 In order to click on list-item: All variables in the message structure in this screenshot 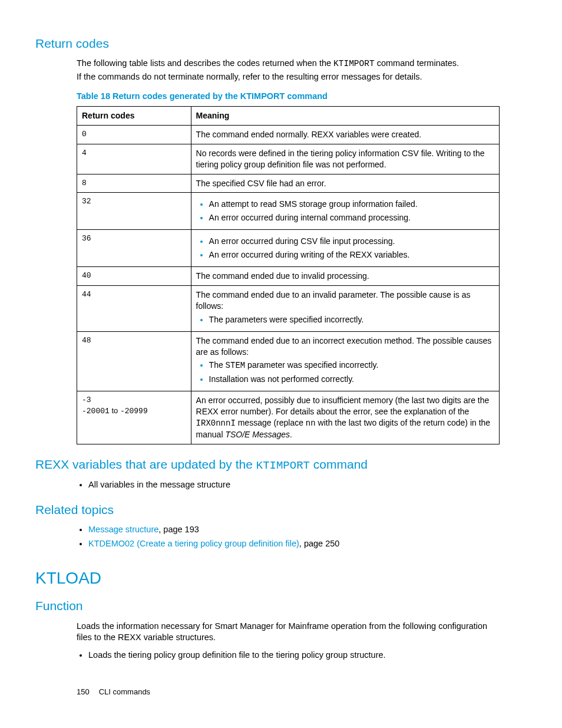, I will do `click(294, 485)`.